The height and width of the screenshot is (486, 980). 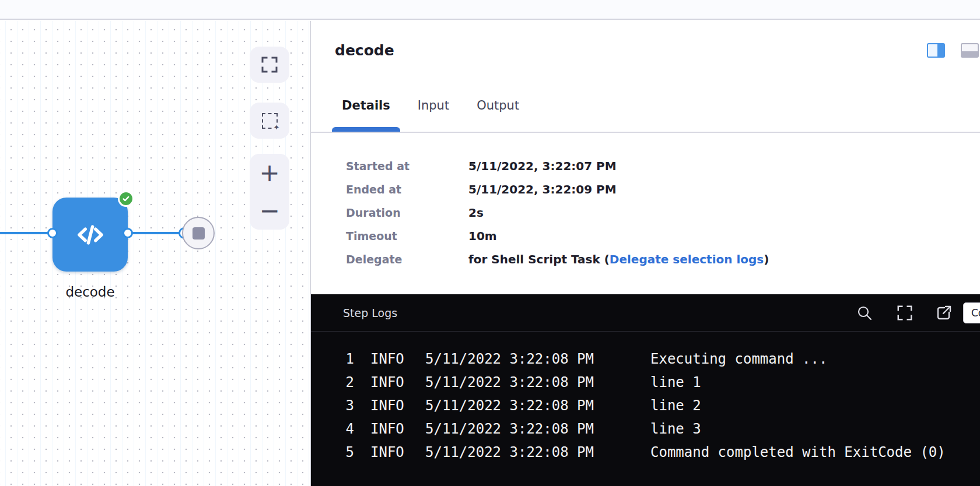 I want to click on detail-label: Ended at, so click(x=407, y=189).